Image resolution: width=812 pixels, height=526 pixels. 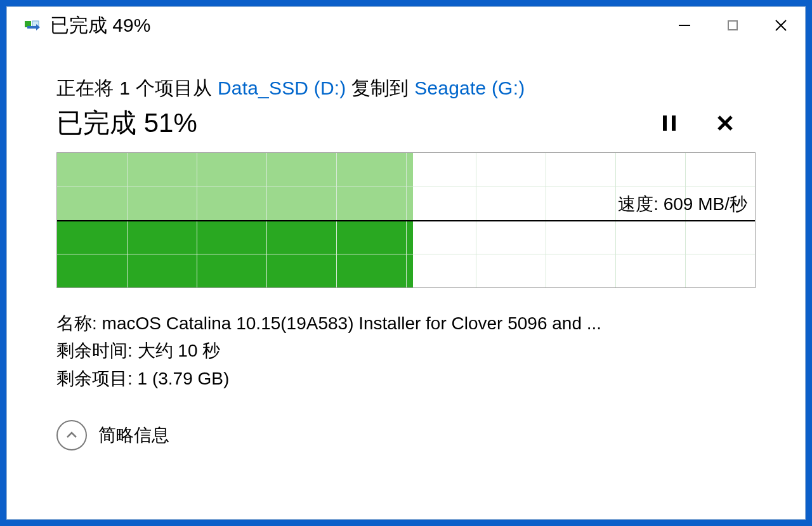 What do you see at coordinates (733, 25) in the screenshot?
I see `maximize-button` at bounding box center [733, 25].